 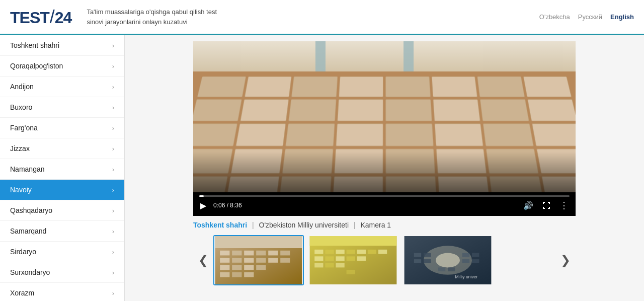 What do you see at coordinates (203, 260) in the screenshot?
I see `prev-thumbnail-button: ❮` at bounding box center [203, 260].